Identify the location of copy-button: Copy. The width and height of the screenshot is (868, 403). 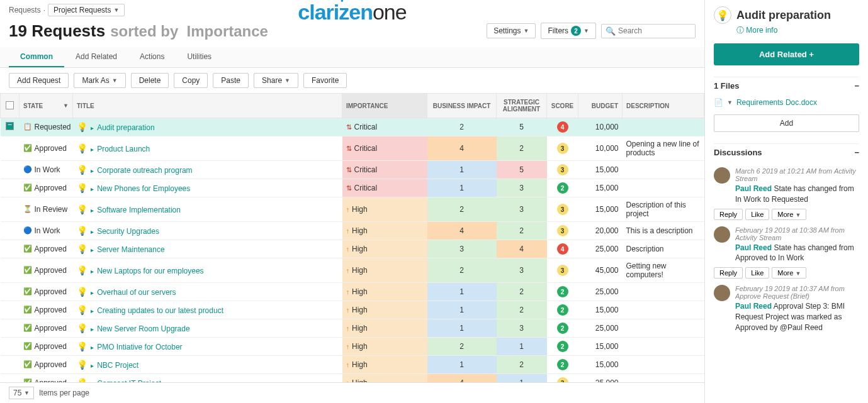
(191, 80).